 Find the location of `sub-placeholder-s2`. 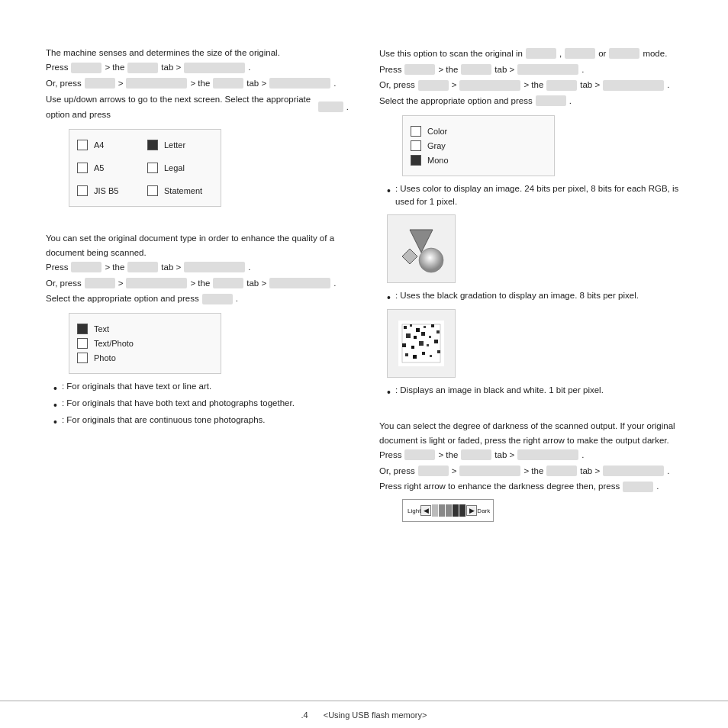

sub-placeholder-s2 is located at coordinates (156, 283).